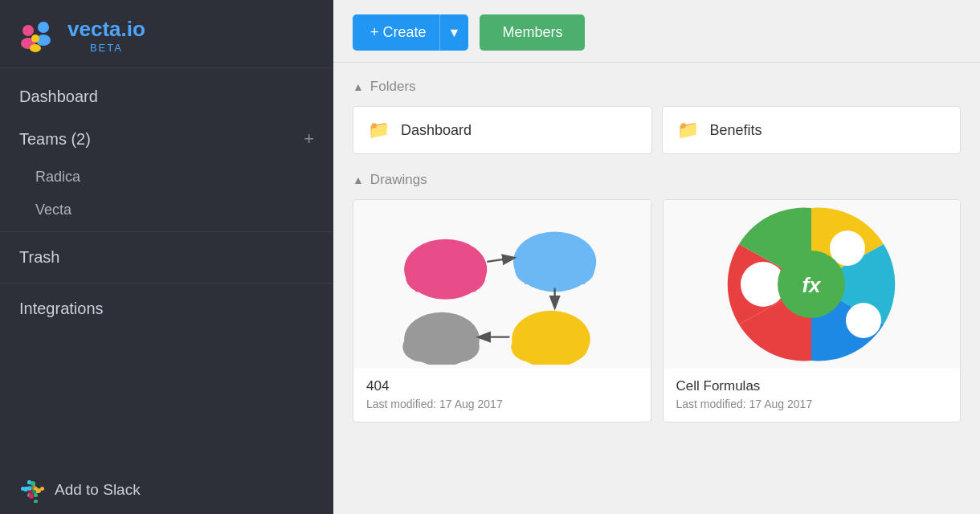 The width and height of the screenshot is (980, 514). I want to click on sidebar-item-radica: Radica, so click(167, 177).